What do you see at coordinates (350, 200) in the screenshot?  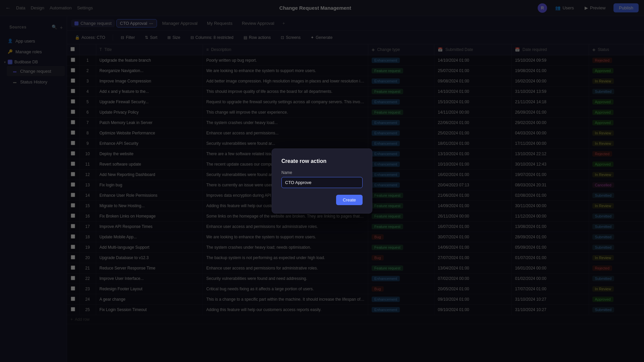 I see `create-button: Create` at bounding box center [350, 200].